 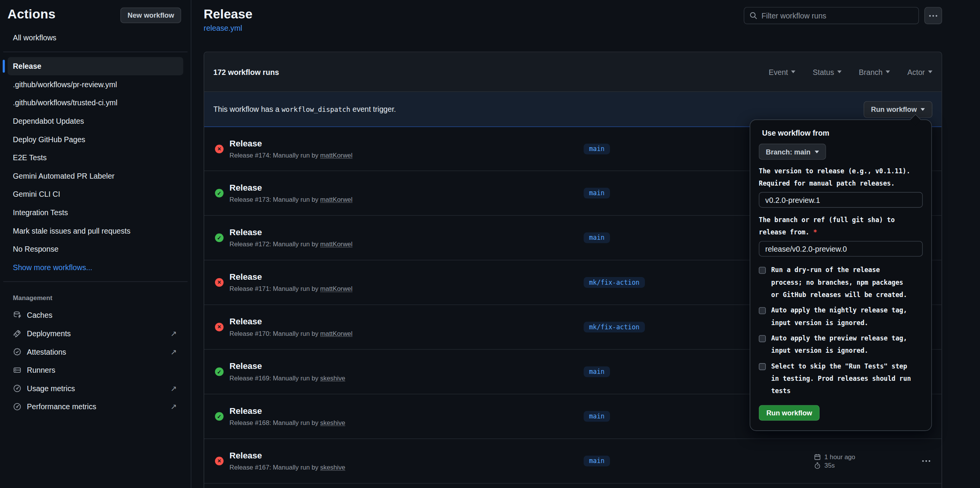 I want to click on required-asterisk: *, so click(x=815, y=232).